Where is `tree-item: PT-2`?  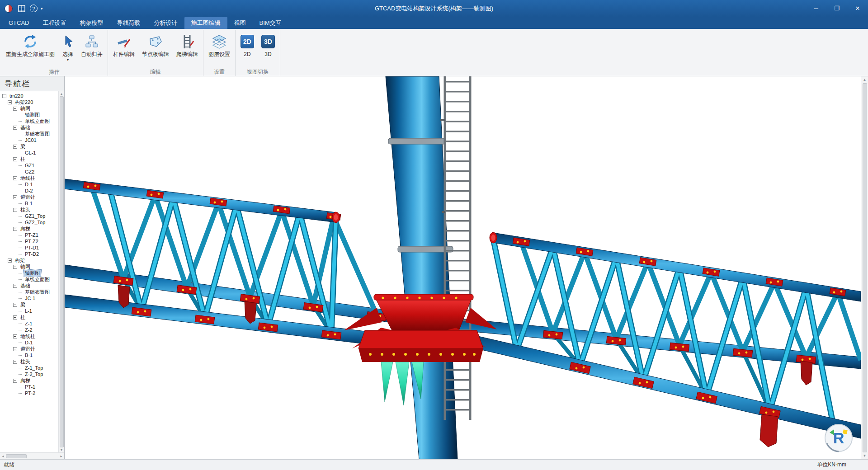
tree-item: PT-2 is located at coordinates (30, 393).